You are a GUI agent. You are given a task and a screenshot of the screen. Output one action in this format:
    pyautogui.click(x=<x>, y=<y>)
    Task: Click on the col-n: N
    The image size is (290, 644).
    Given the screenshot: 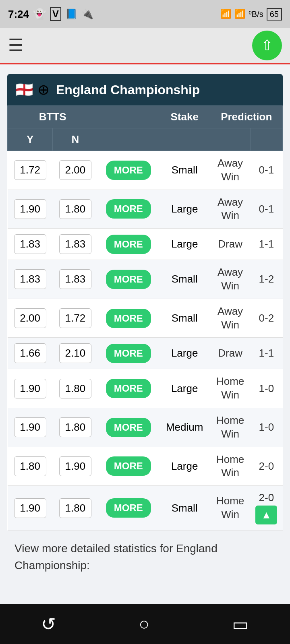 What is the action you would take?
    pyautogui.click(x=75, y=140)
    